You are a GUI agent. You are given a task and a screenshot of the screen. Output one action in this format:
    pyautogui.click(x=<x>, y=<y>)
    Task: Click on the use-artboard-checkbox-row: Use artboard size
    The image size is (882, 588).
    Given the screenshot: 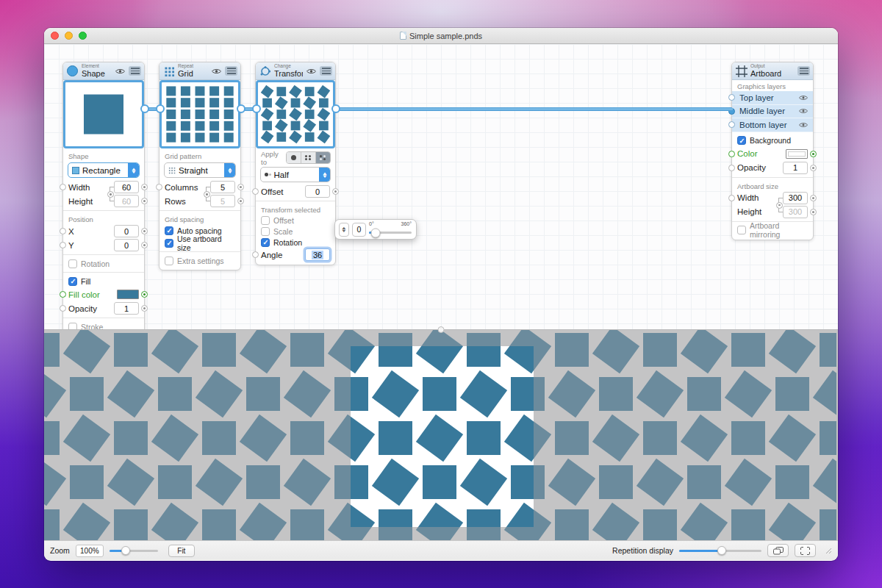 What is the action you would take?
    pyautogui.click(x=200, y=243)
    